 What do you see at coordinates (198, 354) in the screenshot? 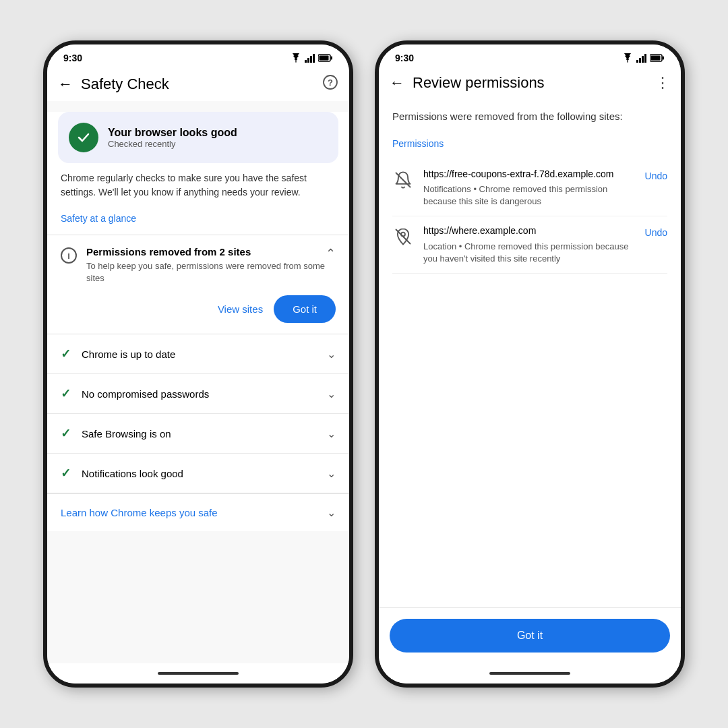
I see `check-item-update: ✓ Chrome is up to date ⌄` at bounding box center [198, 354].